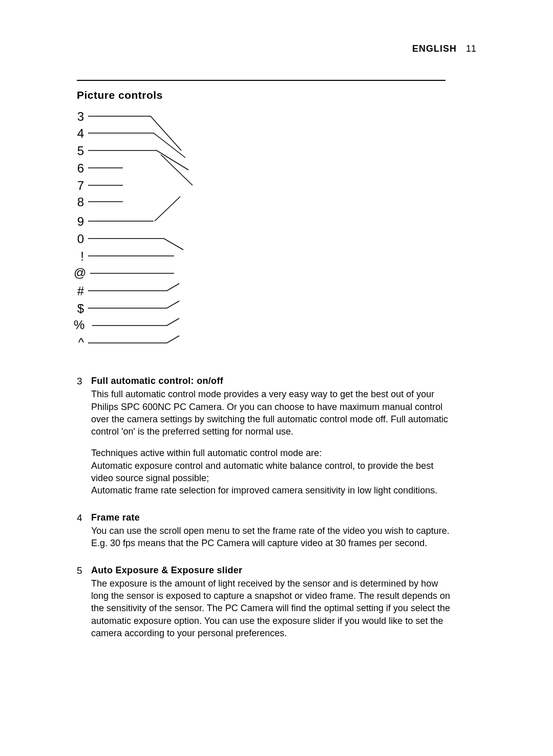 This screenshot has width=553, height=756. Describe the element at coordinates (264, 436) in the screenshot. I see `entry: 3 Full automatic control: on/off This fu…` at that location.